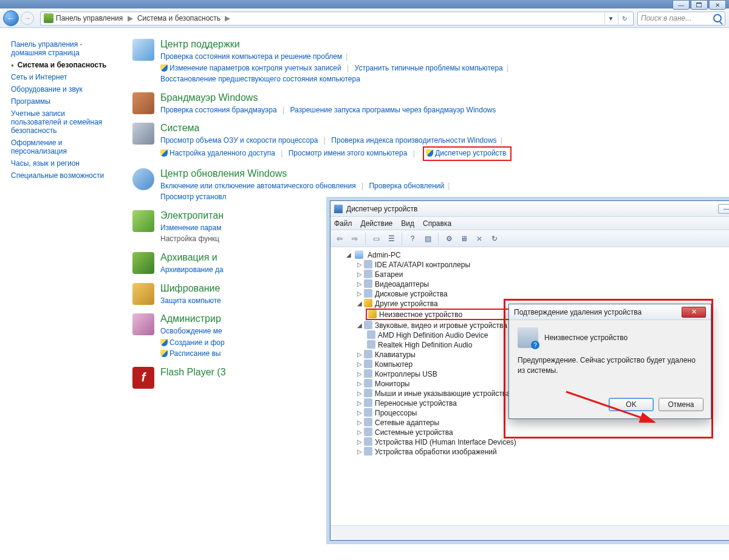  I want to click on category-title: Центр обновления Windows, so click(307, 174).